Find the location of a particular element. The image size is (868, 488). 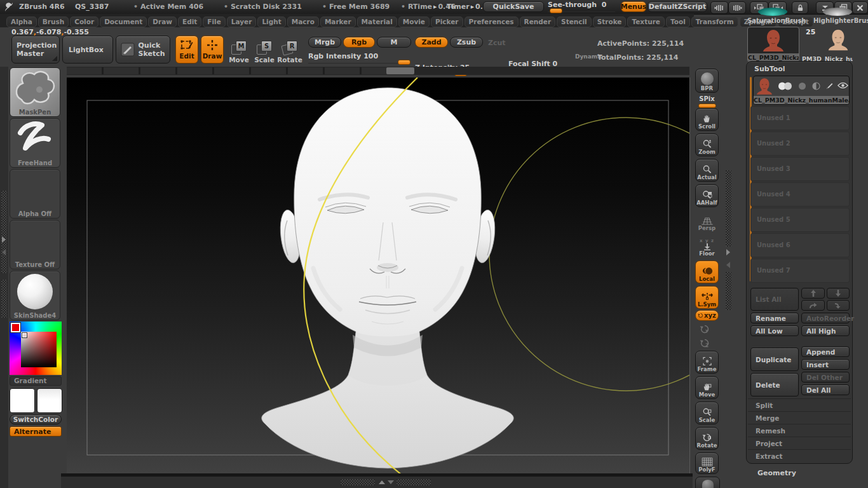

right-tray-divider-handle is located at coordinates (728, 208).